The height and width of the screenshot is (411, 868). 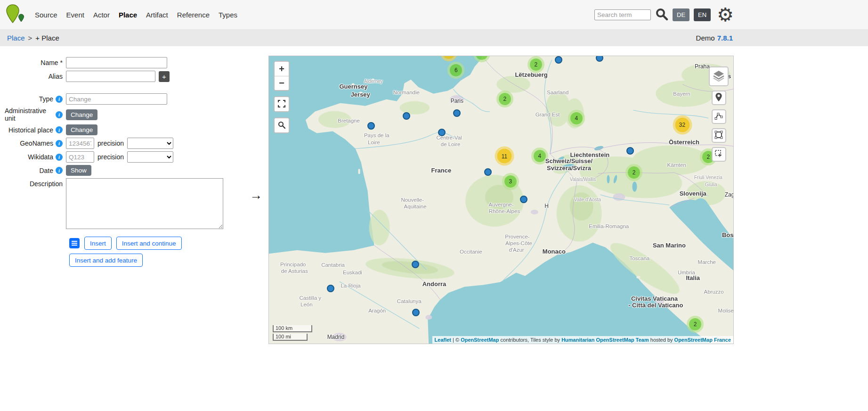 What do you see at coordinates (46, 171) in the screenshot?
I see `date-label: Date` at bounding box center [46, 171].